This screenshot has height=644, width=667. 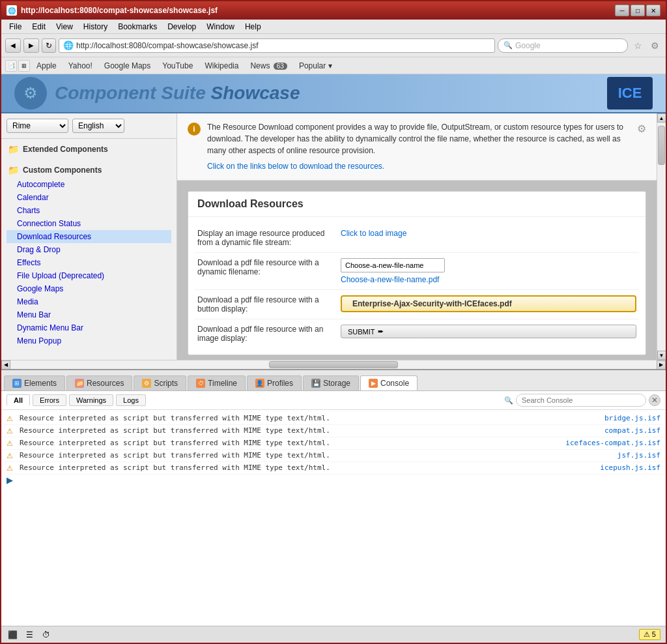 I want to click on url-bar: 🌐 http://localhost:8080/compat-showcase/…, so click(x=277, y=46).